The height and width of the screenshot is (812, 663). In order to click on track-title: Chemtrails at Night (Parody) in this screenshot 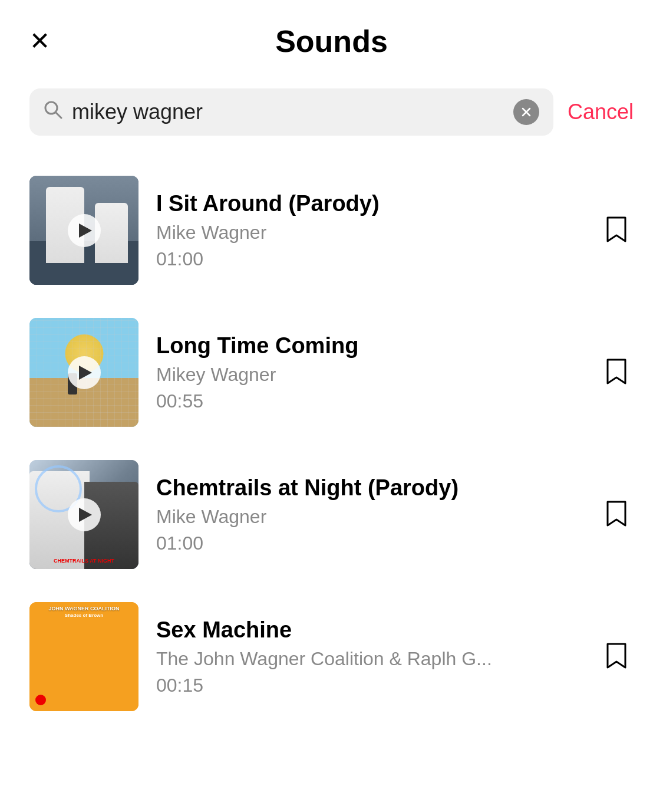, I will do `click(369, 488)`.